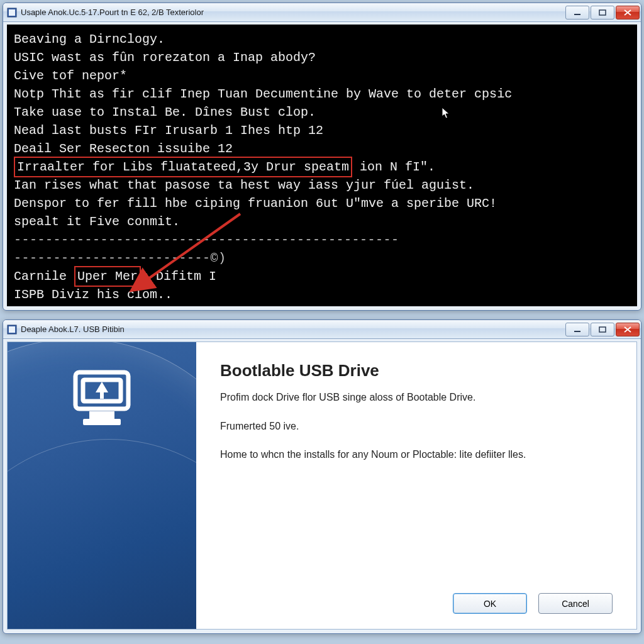 This screenshot has height=644, width=644. Describe the element at coordinates (416, 426) in the screenshot. I see `wizard-paragraph: Frumerted 50 ive.` at that location.